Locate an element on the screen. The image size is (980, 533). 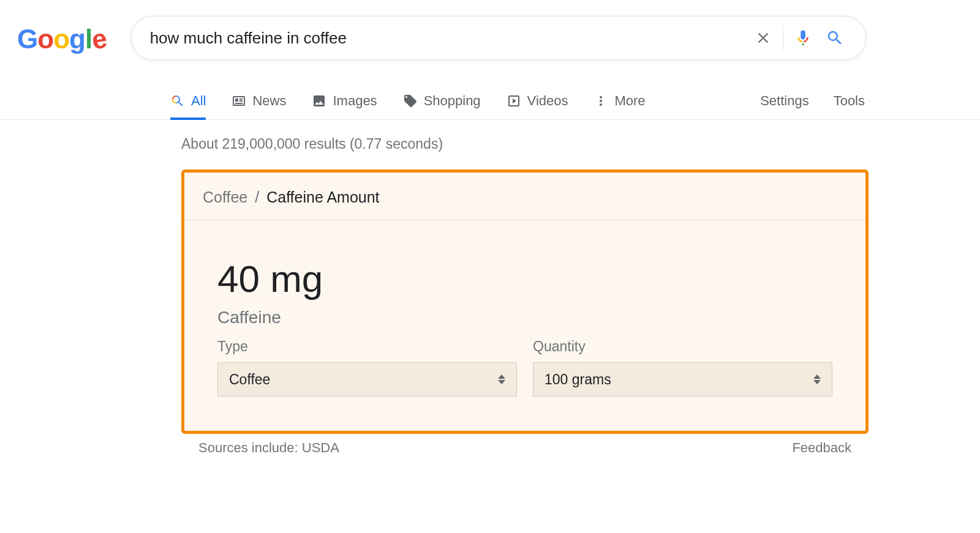
shopping-icon is located at coordinates (410, 101).